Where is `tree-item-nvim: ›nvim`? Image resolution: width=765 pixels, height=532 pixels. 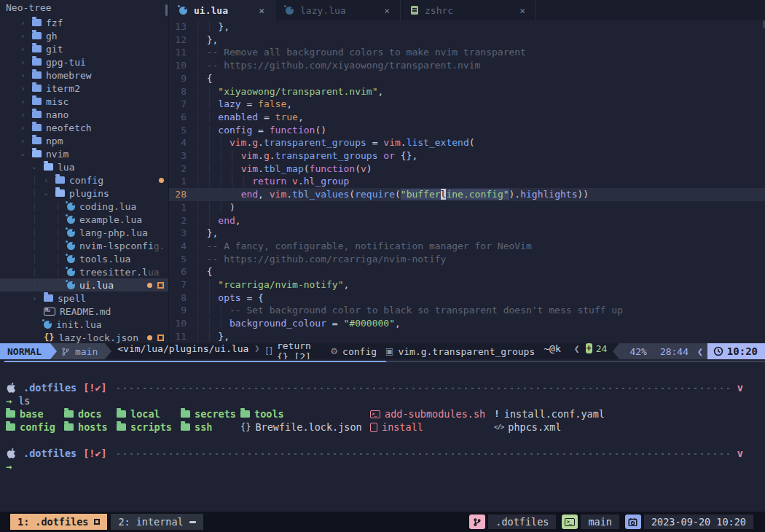 tree-item-nvim: ›nvim is located at coordinates (85, 154).